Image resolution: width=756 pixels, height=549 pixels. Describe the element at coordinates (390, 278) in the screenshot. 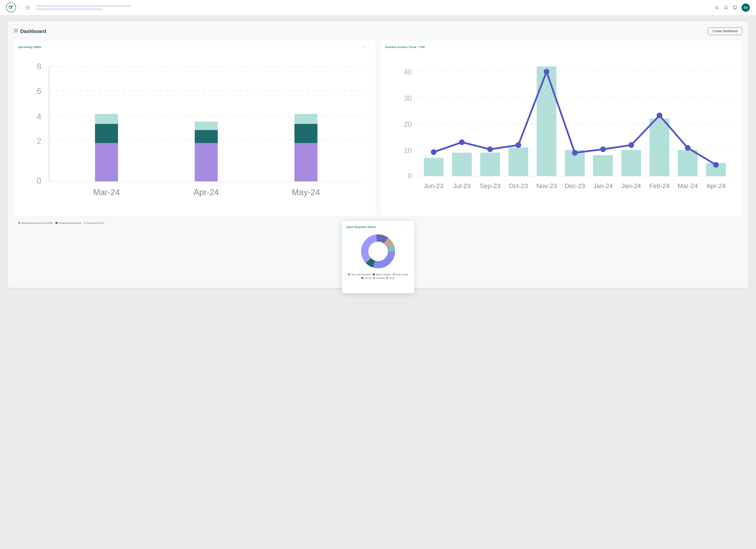

I see `legend-others: Others` at that location.